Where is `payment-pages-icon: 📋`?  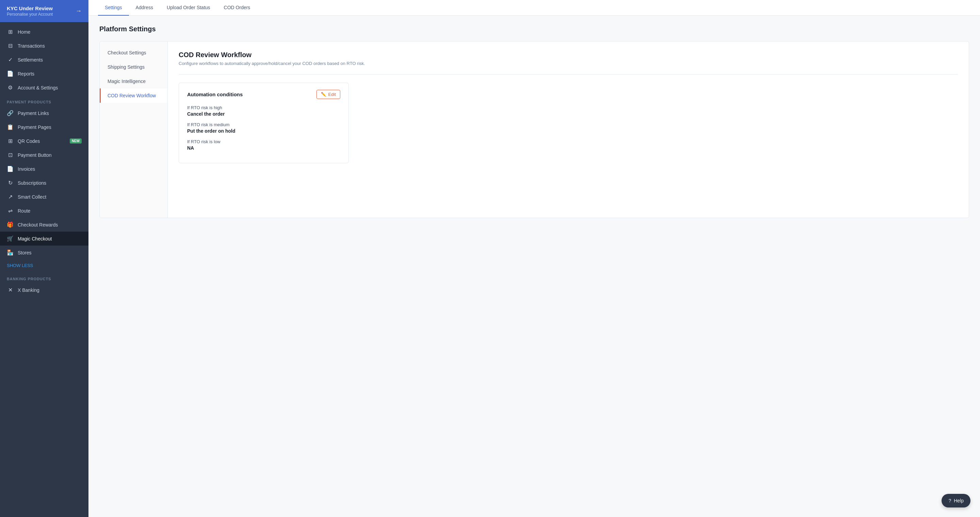 payment-pages-icon: 📋 is located at coordinates (10, 127).